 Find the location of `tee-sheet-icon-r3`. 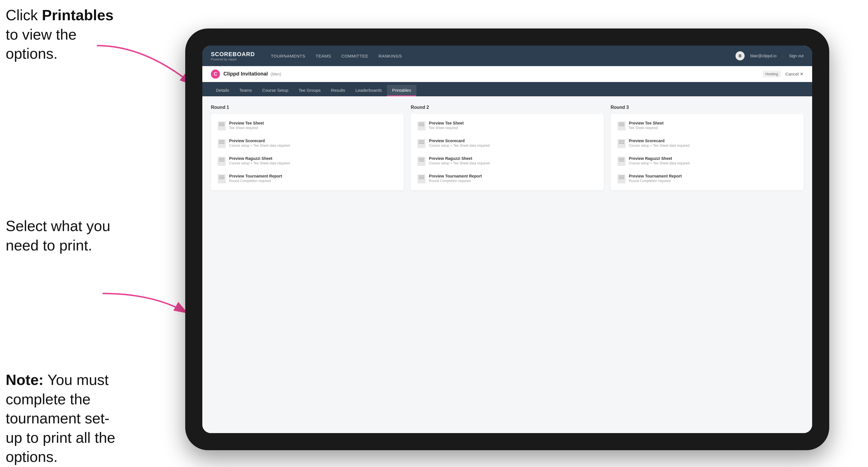

tee-sheet-icon-r3 is located at coordinates (621, 126).